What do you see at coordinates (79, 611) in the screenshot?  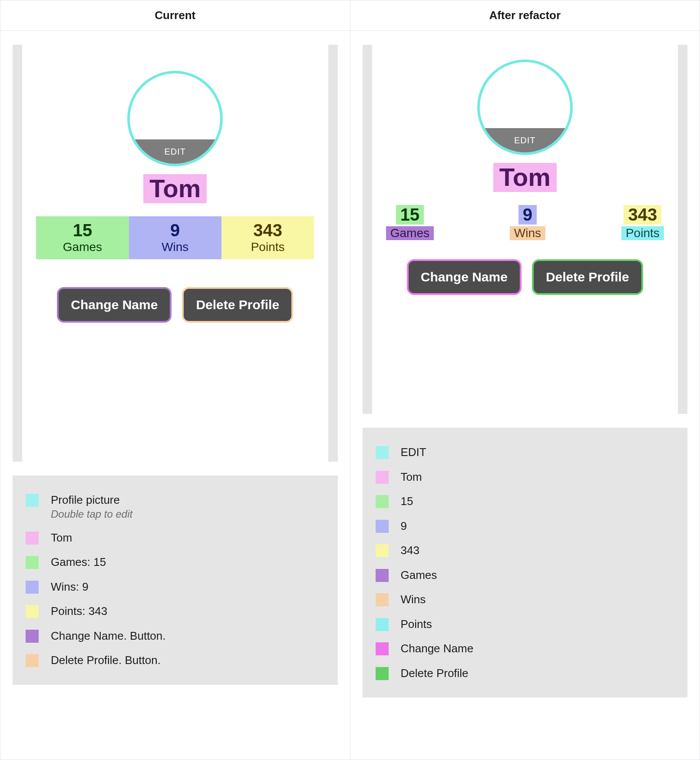 I see `legend-text: Points: 343` at bounding box center [79, 611].